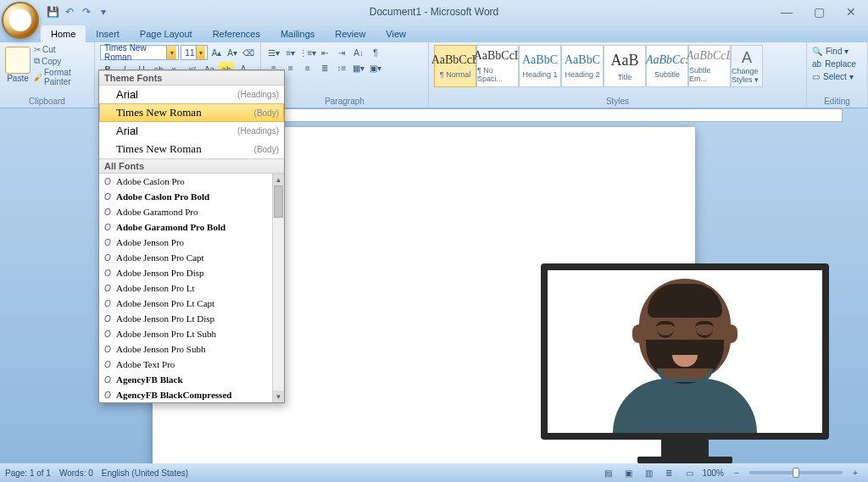 Image resolution: width=868 pixels, height=482 pixels. I want to click on tab-view: View, so click(396, 34).